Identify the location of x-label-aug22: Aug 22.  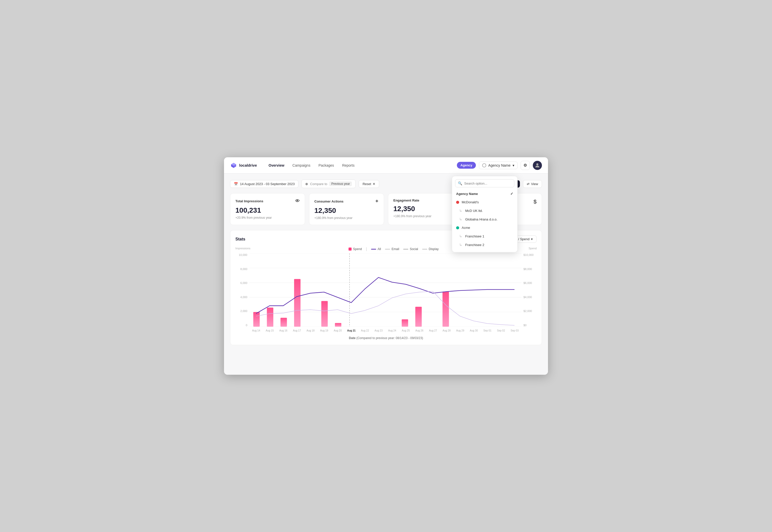
(365, 331).